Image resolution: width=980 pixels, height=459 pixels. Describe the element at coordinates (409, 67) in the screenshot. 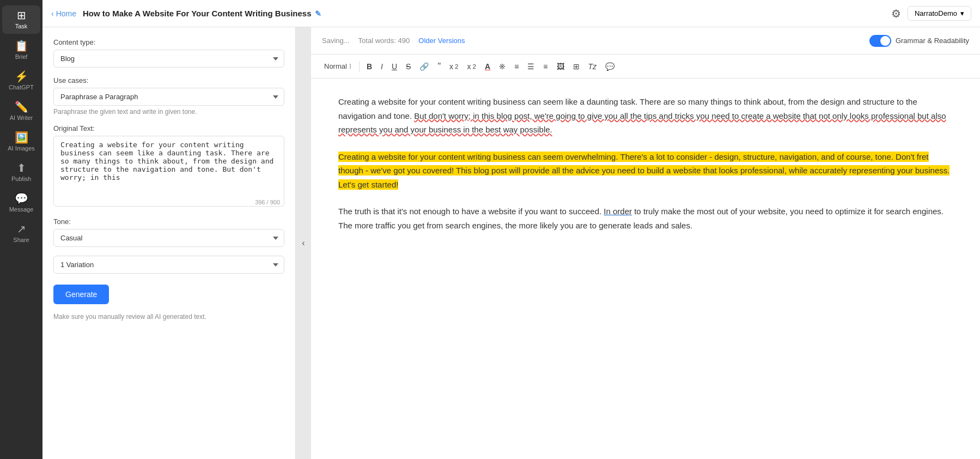

I see `strikethrough-button: S` at that location.